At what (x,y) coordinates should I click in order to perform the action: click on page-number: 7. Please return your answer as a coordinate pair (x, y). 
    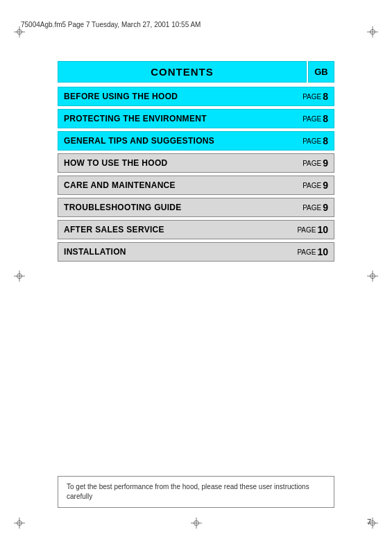
    Looking at the image, I should click on (369, 522).